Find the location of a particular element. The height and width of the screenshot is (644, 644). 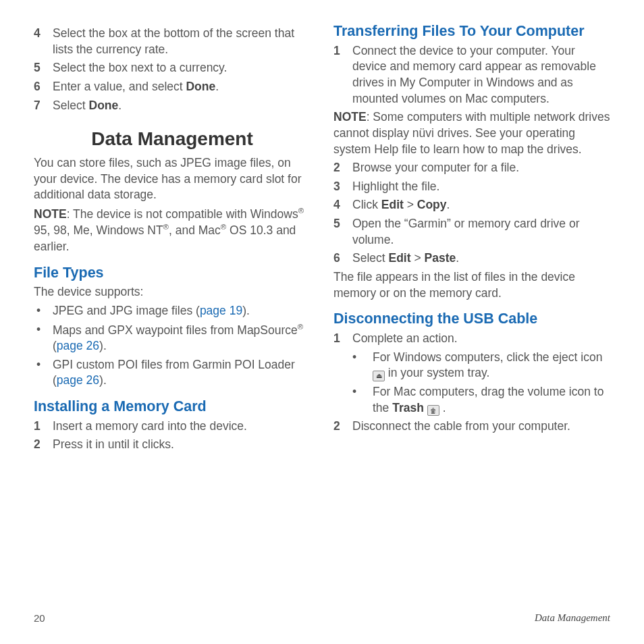

step-text: Insert a memory card into the device. is located at coordinates (182, 427).